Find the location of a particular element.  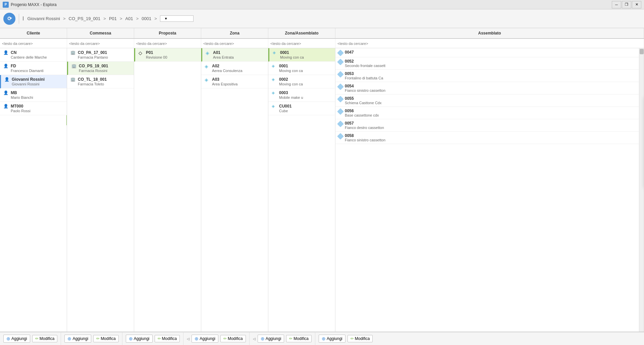

list-item: ◈ CU001 Cube is located at coordinates (302, 109).